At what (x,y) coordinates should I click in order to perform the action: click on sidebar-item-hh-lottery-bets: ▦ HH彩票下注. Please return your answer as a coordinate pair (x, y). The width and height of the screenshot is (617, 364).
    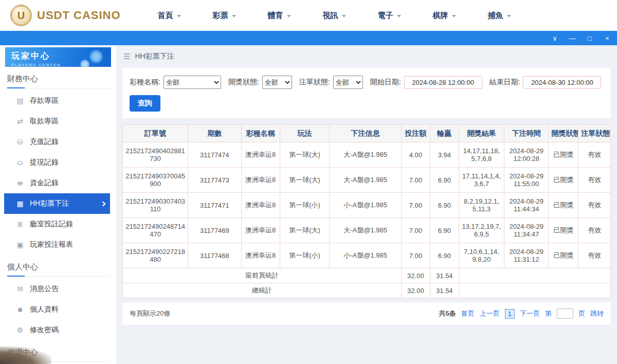
    Looking at the image, I should click on (57, 204).